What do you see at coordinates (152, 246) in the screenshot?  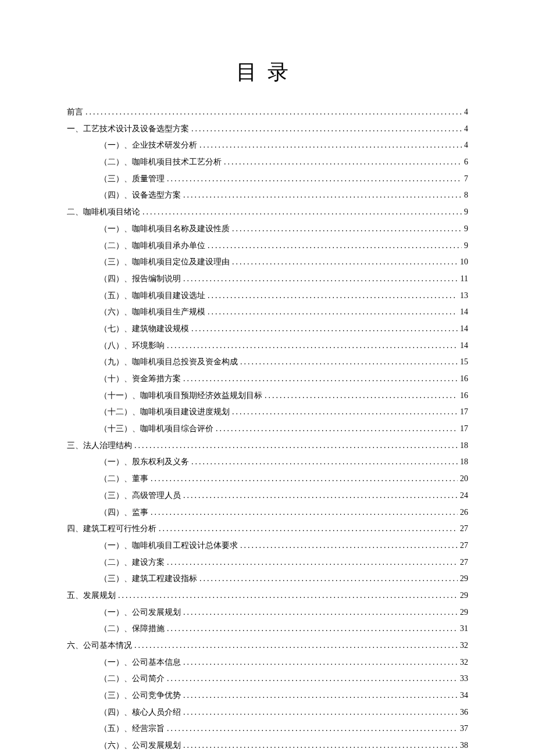 I see `toc-entry-label: （二）、咖啡机项目承办单位` at bounding box center [152, 246].